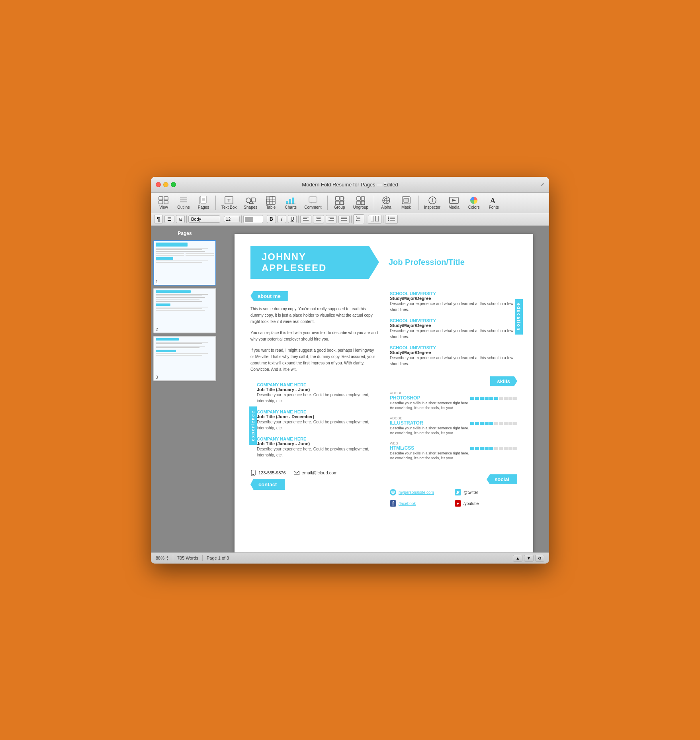  I want to click on toolbar-colors: Colors, so click(474, 203).